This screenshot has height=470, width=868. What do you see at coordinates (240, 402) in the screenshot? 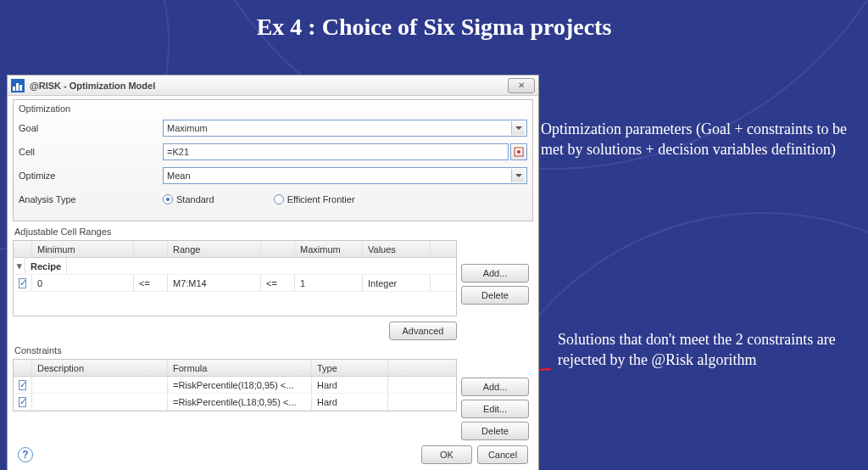
I see `cell-formula: =RiskPercentile(L18;0,95) <...` at bounding box center [240, 402].